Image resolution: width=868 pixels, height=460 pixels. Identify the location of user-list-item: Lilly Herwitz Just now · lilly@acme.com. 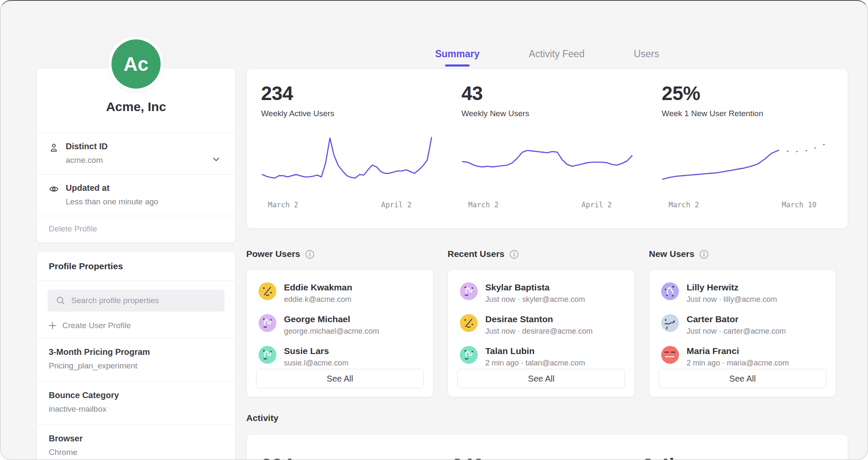
(743, 293).